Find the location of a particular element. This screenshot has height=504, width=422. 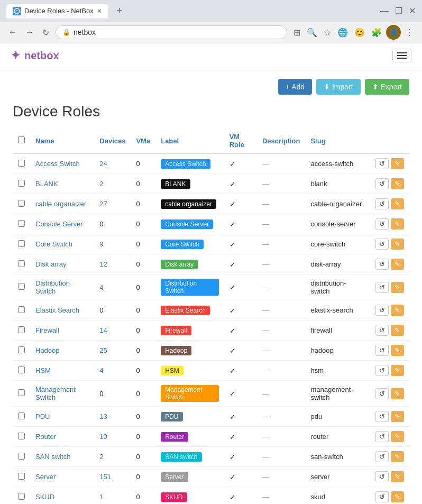

select-all-checkbox is located at coordinates (21, 140).